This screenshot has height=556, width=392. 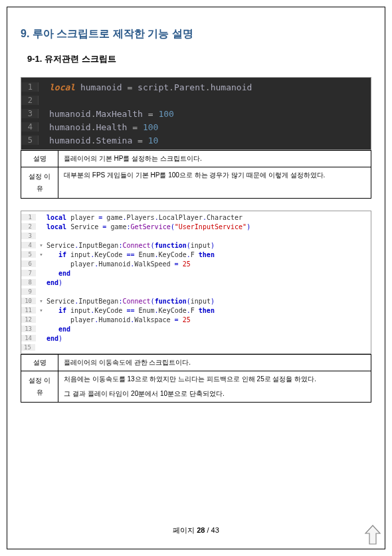 I want to click on code-line: 2local Service = game:GetService("UserIn…, so click(x=196, y=227).